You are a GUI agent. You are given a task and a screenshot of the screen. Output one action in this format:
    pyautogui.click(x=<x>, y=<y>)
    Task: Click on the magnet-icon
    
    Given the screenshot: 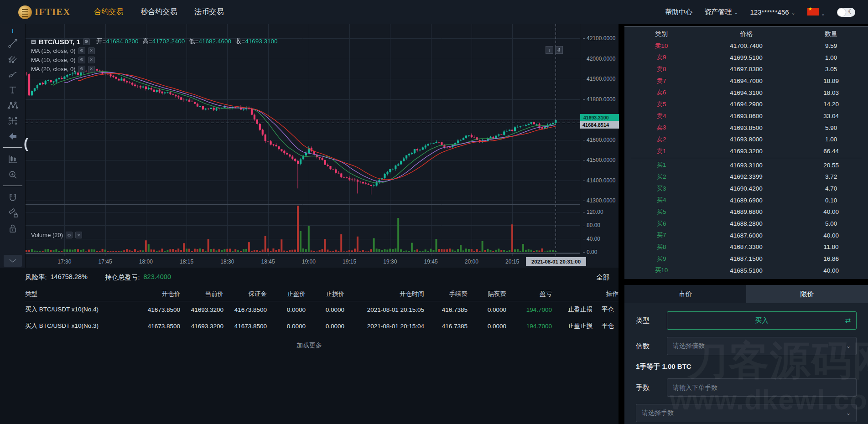 What is the action you would take?
    pyautogui.click(x=13, y=197)
    